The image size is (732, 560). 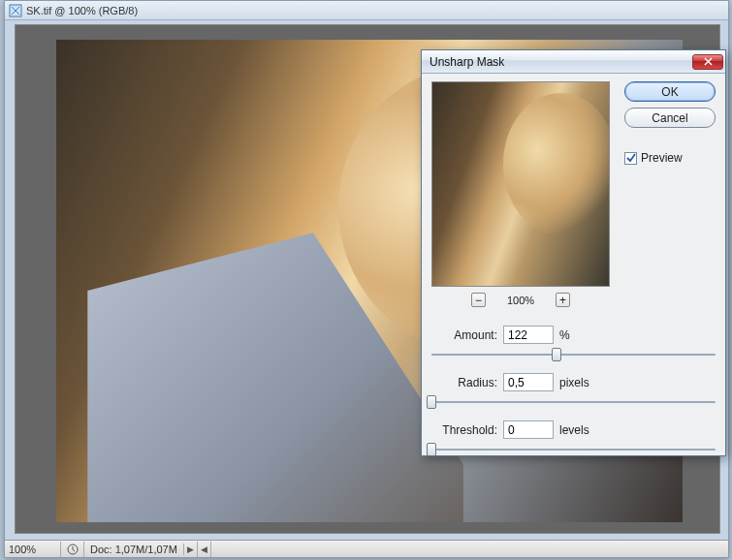 What do you see at coordinates (572, 430) in the screenshot?
I see `threshold-unit: levels` at bounding box center [572, 430].